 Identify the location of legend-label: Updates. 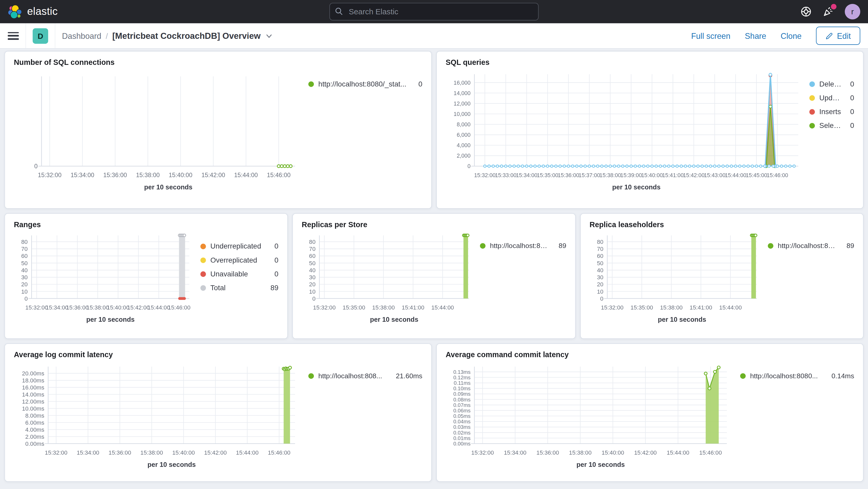
(830, 98).